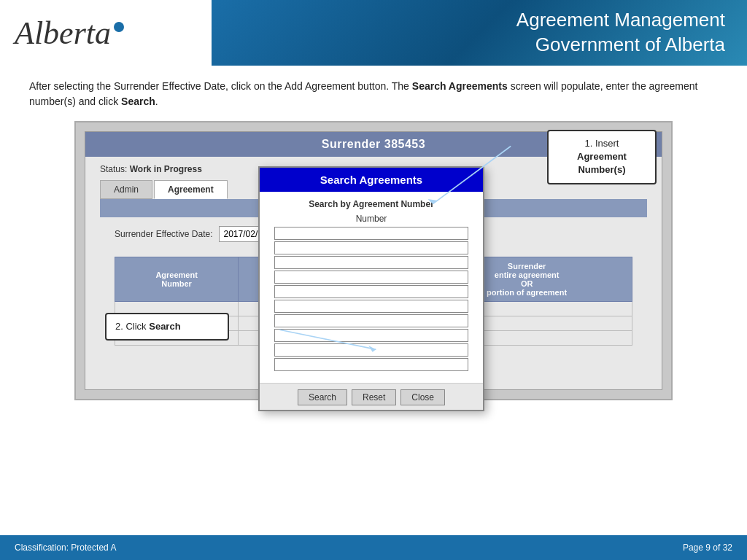  Describe the element at coordinates (374, 94) in the screenshot. I see `intro-paragraph: After selecting the Surrender Effective …` at that location.